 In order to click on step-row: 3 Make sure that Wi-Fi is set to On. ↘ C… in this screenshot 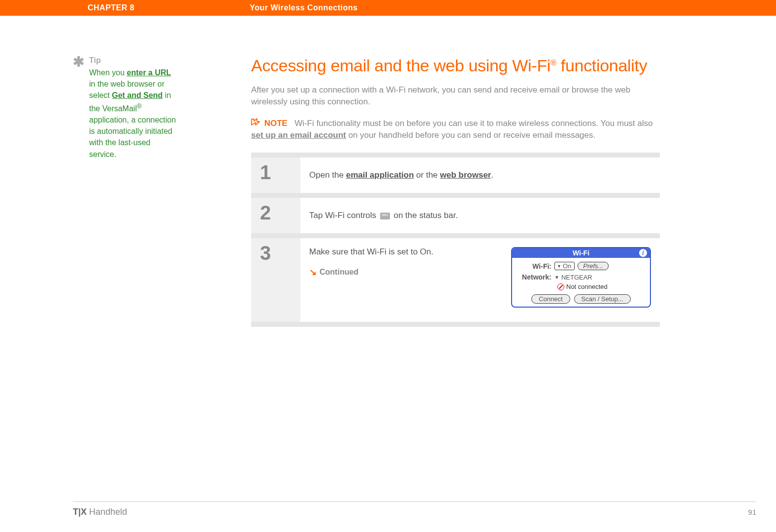, I will do `click(455, 280)`.